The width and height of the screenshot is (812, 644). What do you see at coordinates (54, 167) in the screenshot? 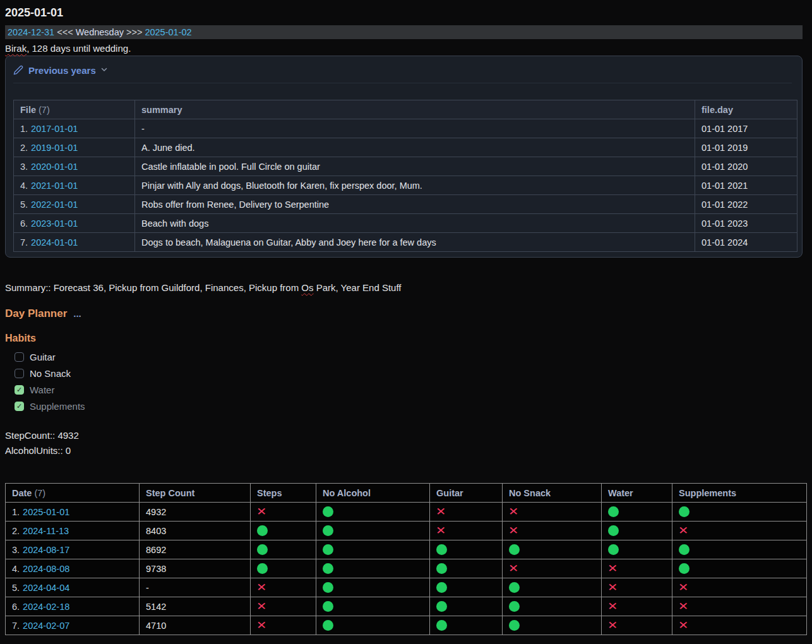
I see `file-link: 2020-01-01` at bounding box center [54, 167].